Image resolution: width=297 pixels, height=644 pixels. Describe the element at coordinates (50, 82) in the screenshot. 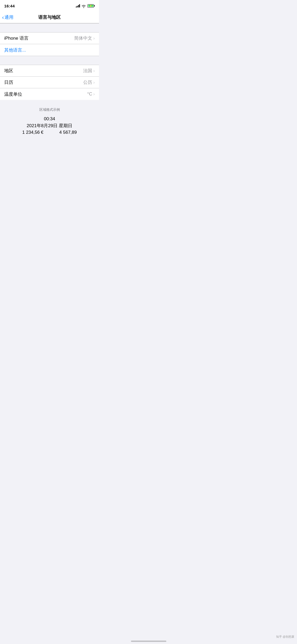

I see `region-group: 地区 法国 › 日历 公历 › 温度单位 °C ›` at that location.